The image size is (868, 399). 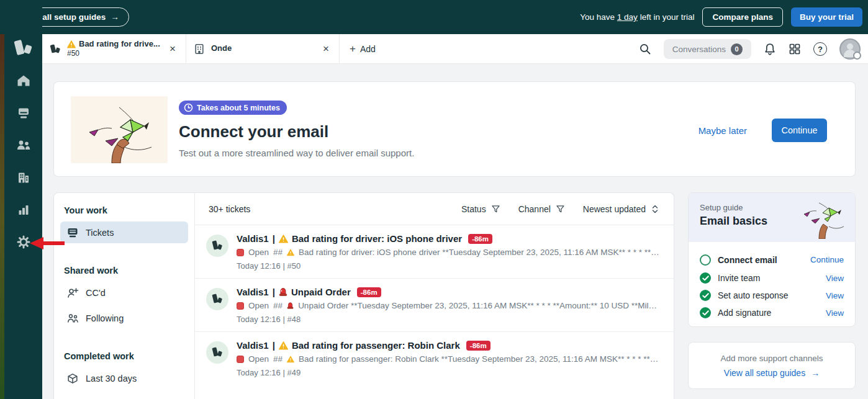 What do you see at coordinates (96, 293) in the screenshot?
I see `nav-item-label: CC'd` at bounding box center [96, 293].